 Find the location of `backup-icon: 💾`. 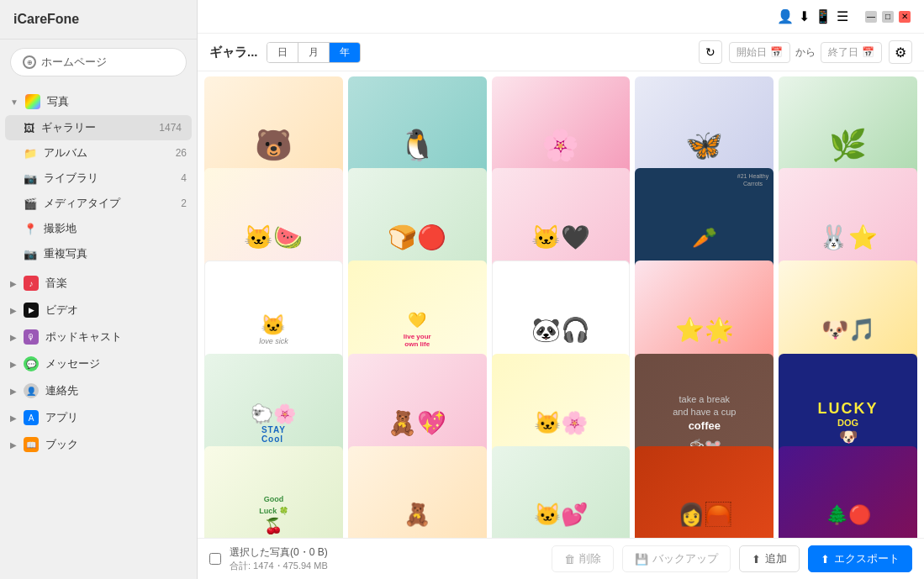

backup-icon: 💾 is located at coordinates (642, 560).